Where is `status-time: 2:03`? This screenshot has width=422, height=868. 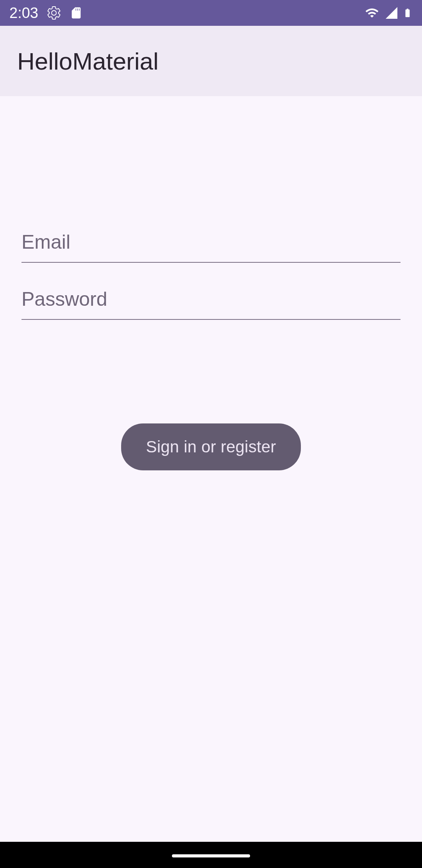 status-time: 2:03 is located at coordinates (24, 13).